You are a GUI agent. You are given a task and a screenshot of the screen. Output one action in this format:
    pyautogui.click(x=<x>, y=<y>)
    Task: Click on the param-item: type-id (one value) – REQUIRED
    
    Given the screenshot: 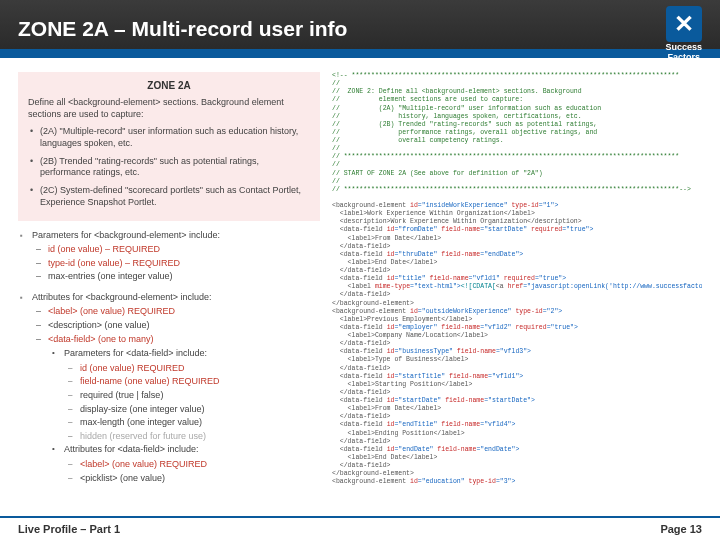 What is the action you would take?
    pyautogui.click(x=176, y=264)
    